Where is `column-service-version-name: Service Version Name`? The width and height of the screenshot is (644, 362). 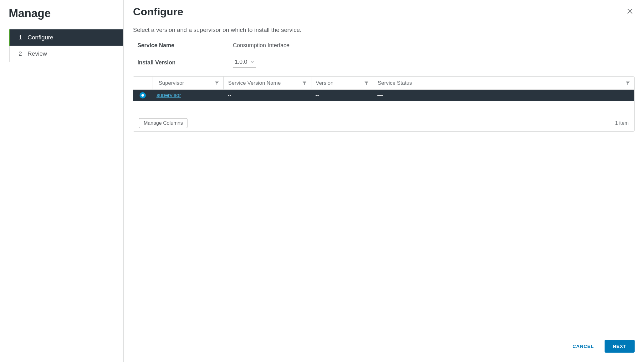 column-service-version-name: Service Version Name is located at coordinates (267, 83).